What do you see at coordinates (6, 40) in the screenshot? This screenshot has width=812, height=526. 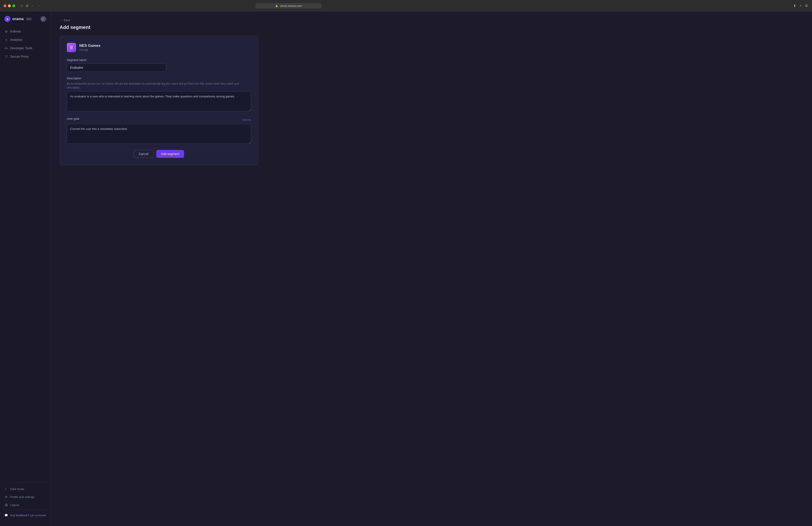 I see `analytics-icon: ∿` at bounding box center [6, 40].